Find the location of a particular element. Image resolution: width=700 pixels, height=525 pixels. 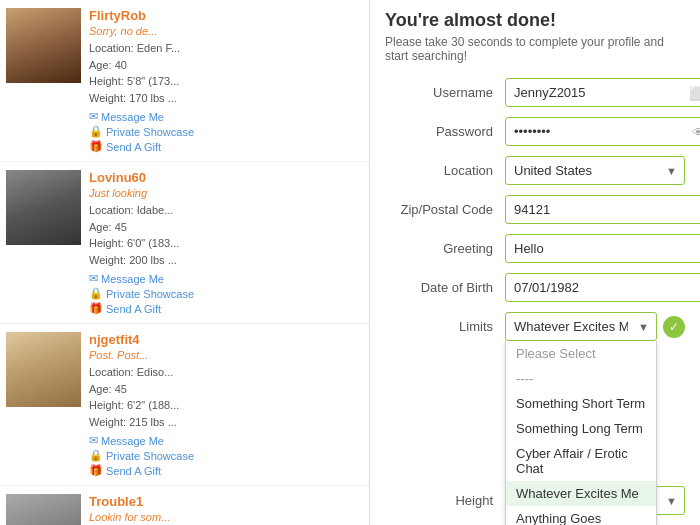

username-row: Username ⬜ ✓ is located at coordinates (535, 92).